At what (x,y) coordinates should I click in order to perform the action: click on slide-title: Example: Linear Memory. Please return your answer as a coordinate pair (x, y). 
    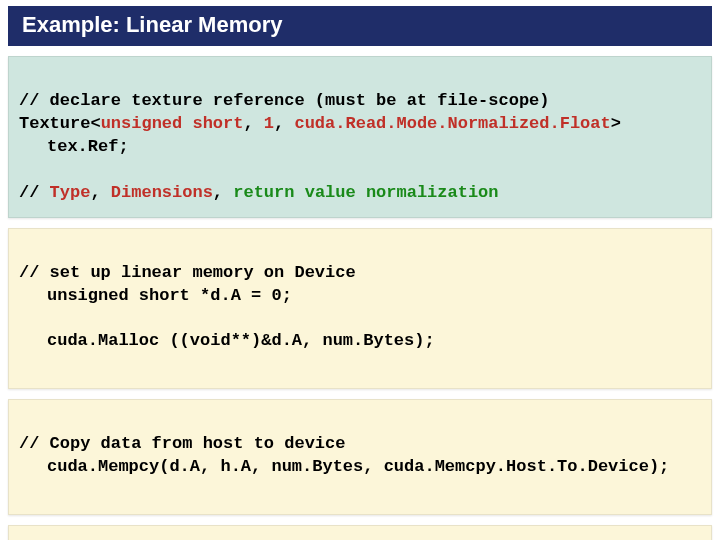
    Looking at the image, I should click on (360, 26).